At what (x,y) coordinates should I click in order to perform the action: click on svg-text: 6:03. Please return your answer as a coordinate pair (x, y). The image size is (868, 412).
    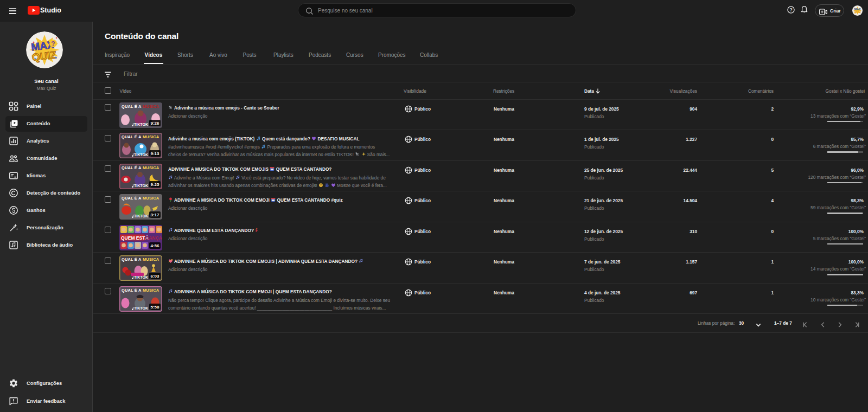
    Looking at the image, I should click on (155, 276).